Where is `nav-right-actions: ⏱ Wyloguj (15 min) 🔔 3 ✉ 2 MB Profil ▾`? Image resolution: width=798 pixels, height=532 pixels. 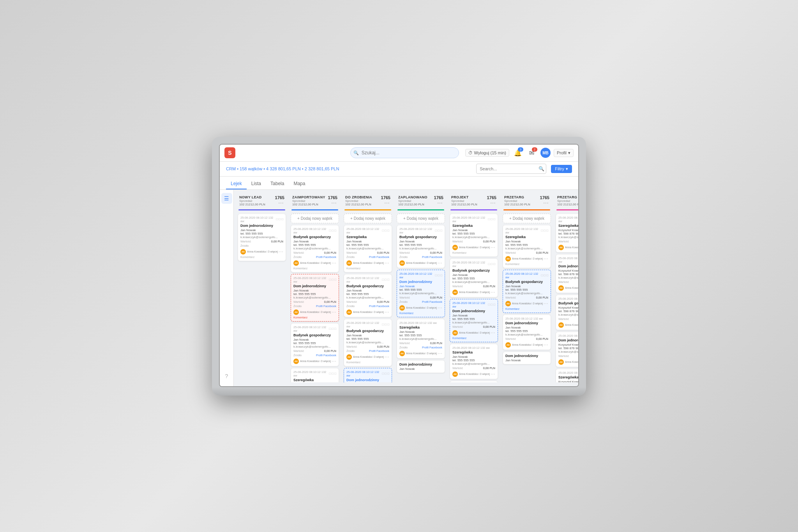 nav-right-actions: ⏱ Wyloguj (15 min) 🔔 3 ✉ 2 MB Profil ▾ is located at coordinates (520, 153).